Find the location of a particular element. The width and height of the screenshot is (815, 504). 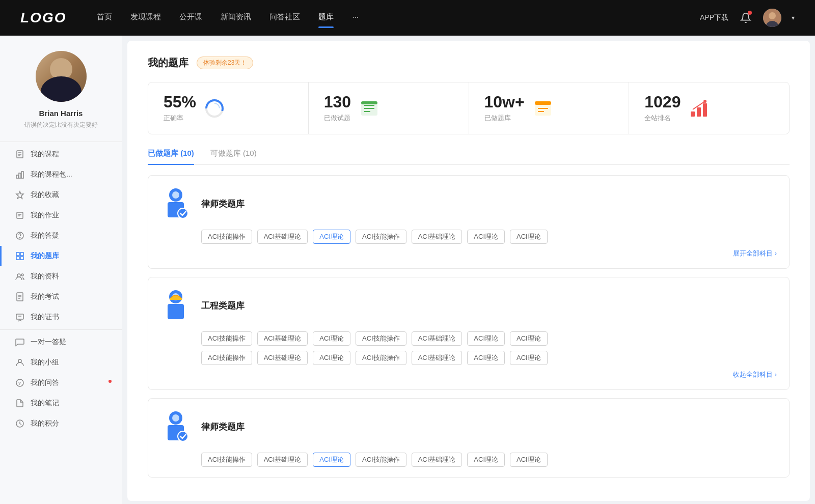

group-icon is located at coordinates (20, 362).